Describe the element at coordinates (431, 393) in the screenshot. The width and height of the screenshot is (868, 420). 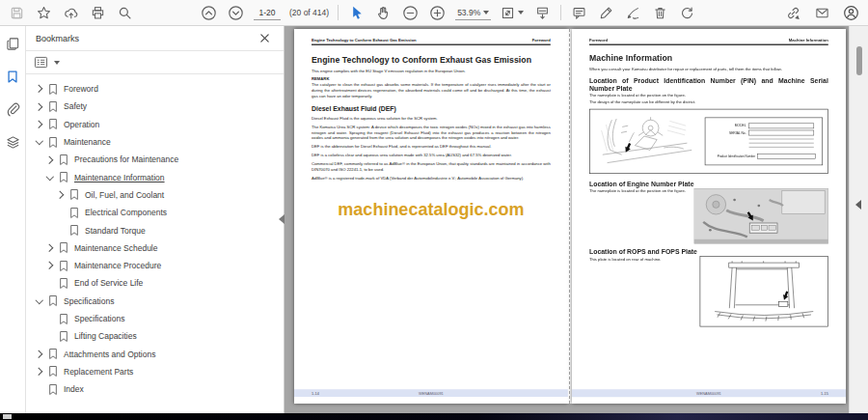
I see `page-footer: 1-14 WENAM00091` at that location.